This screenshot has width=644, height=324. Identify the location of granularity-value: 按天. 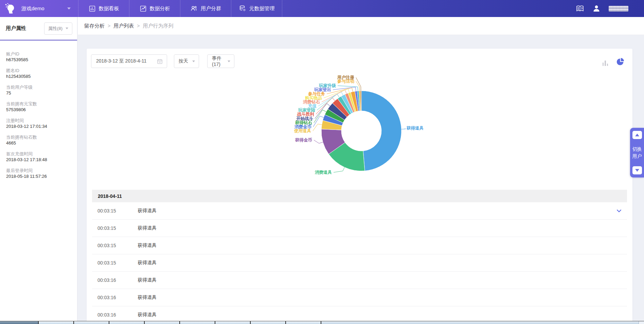
(183, 61).